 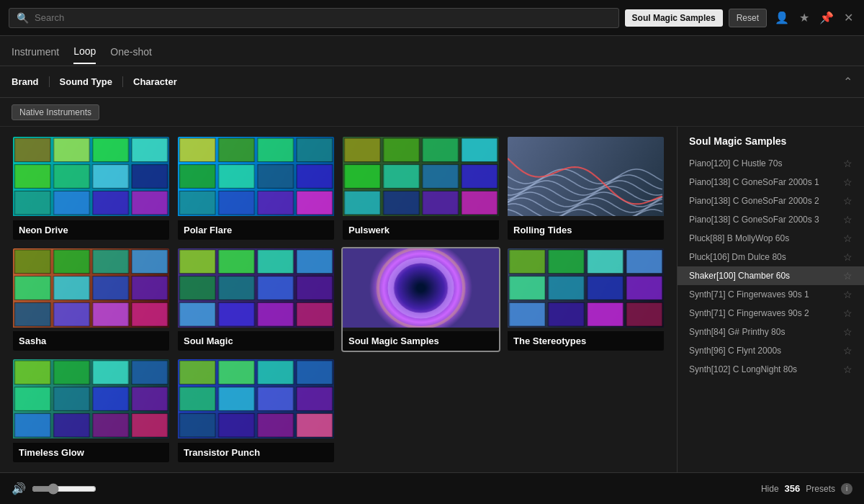 What do you see at coordinates (432, 82) in the screenshot?
I see `filter-bar: Brand Sound Type Character ⌃` at bounding box center [432, 82].